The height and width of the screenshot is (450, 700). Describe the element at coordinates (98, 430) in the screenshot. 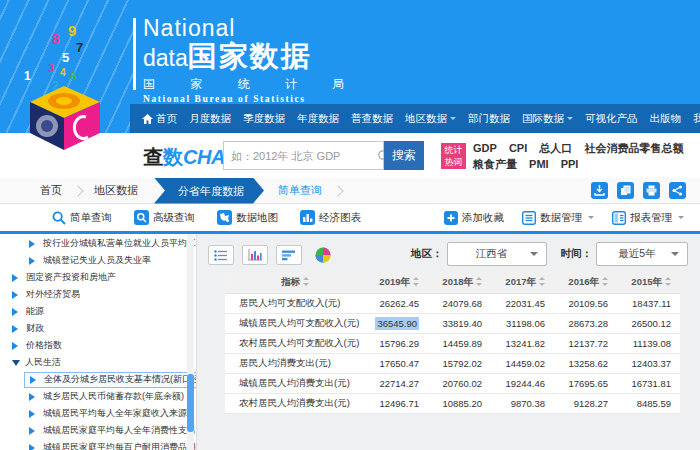

I see `sidebar-item: 城镇居民家庭平均每人全年消费性支出` at that location.